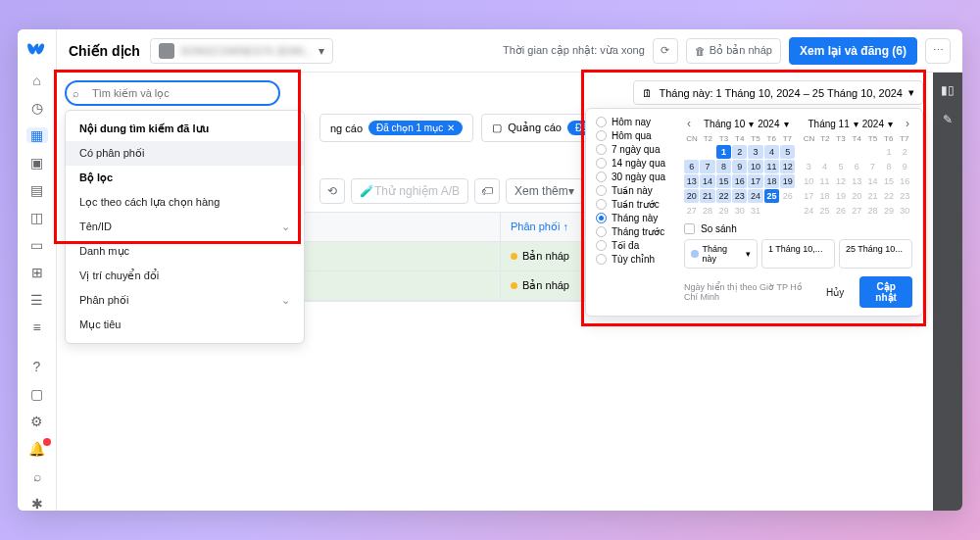  Describe the element at coordinates (37, 135) in the screenshot. I see `campaigns-icon: ▦` at that location.